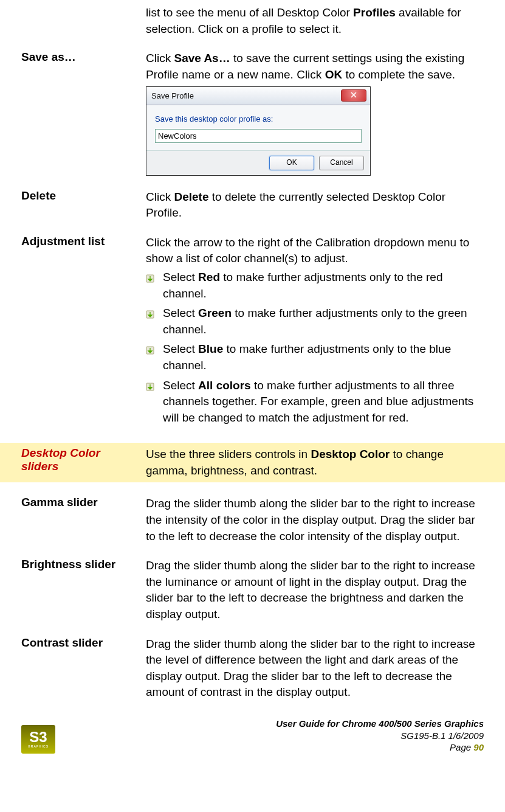 This screenshot has width=505, height=812. Describe the element at coordinates (270, 748) in the screenshot. I see `footer-page: Page 90` at that location.